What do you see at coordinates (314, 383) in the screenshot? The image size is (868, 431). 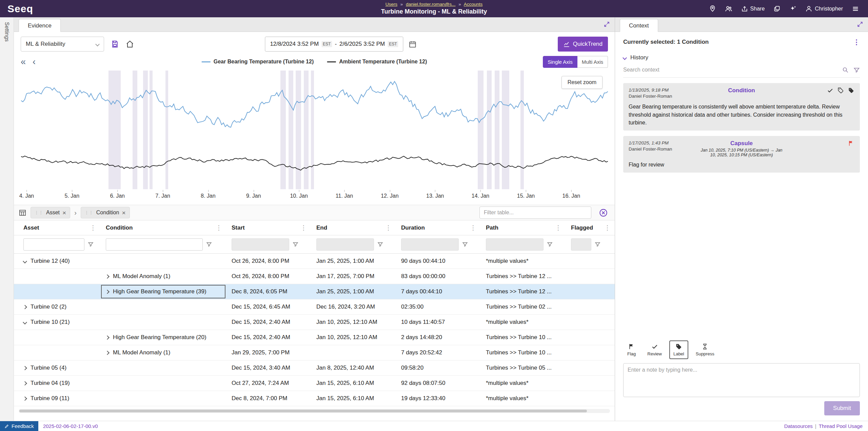 I see `table-row-turbine-04: Turbine 04 (19) Oct 27, 2024, 7:24 AM Ja…` at bounding box center [314, 383].